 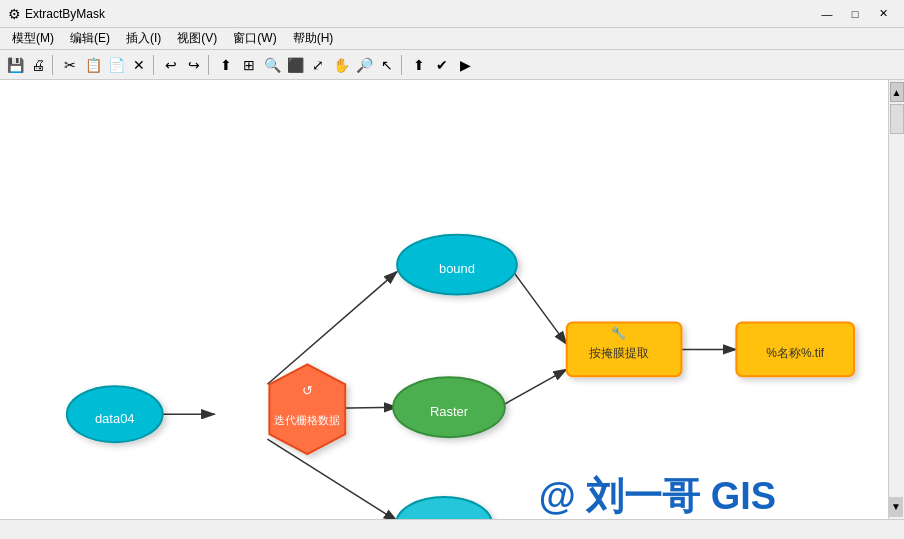 What do you see at coordinates (796, 353) in the screenshot?
I see `svg-text: %名称%.tif` at bounding box center [796, 353].